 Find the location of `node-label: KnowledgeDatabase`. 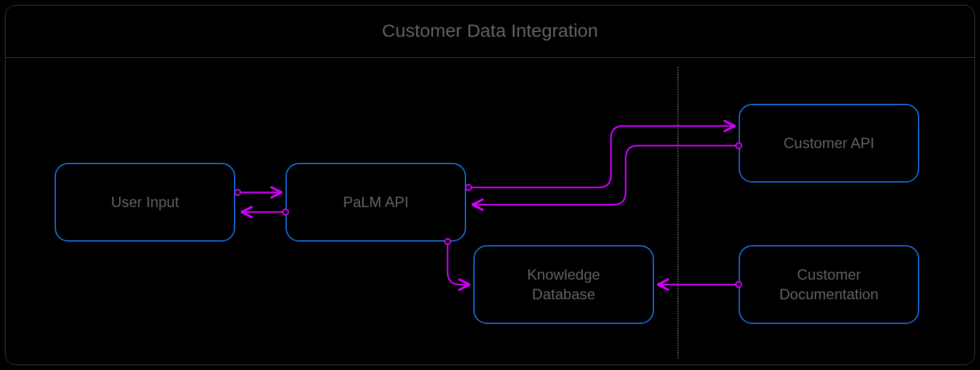

node-label: KnowledgeDatabase is located at coordinates (564, 285).